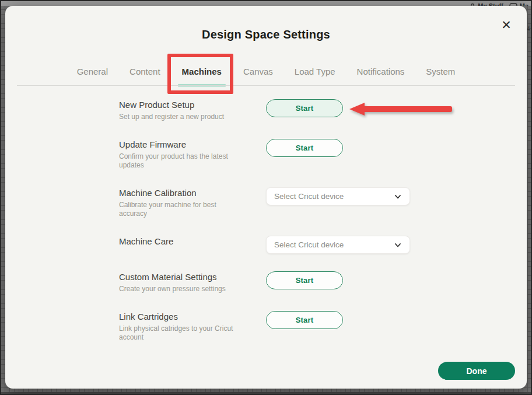 The image size is (532, 395). I want to click on tab-label: System, so click(440, 71).